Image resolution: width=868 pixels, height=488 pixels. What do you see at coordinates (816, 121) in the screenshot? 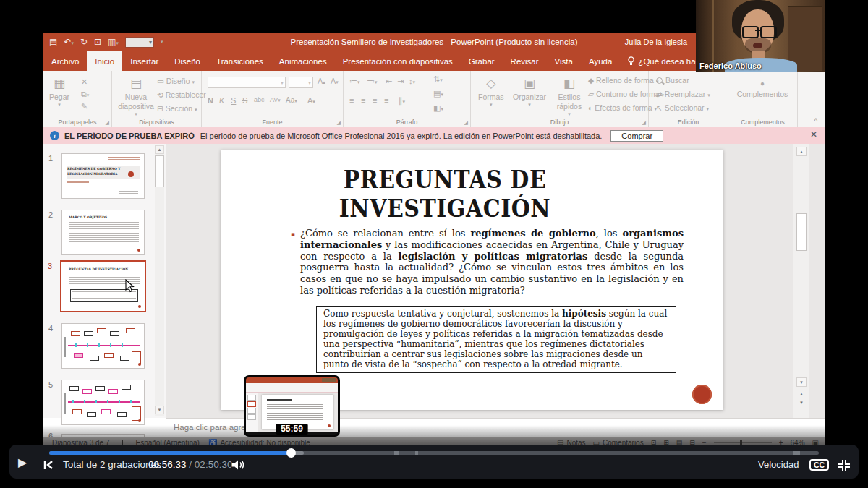
I see `collapse-ribbon-icon: ^` at bounding box center [816, 121].